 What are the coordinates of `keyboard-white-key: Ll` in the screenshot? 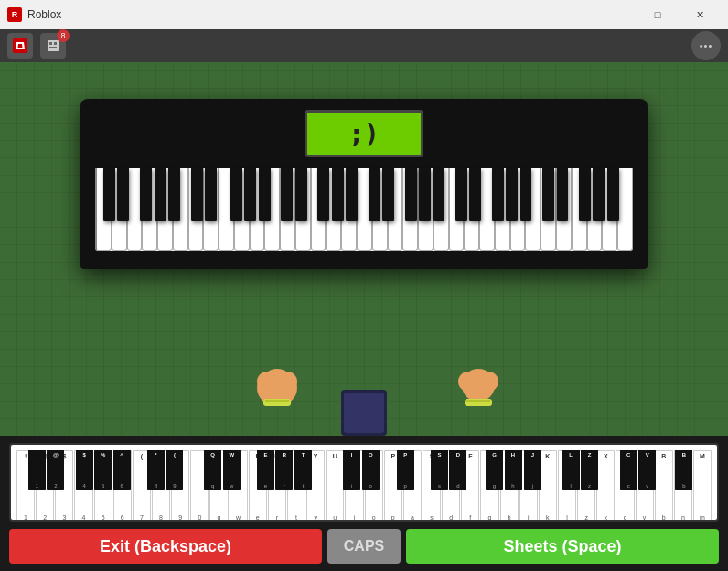 It's located at (567, 486).